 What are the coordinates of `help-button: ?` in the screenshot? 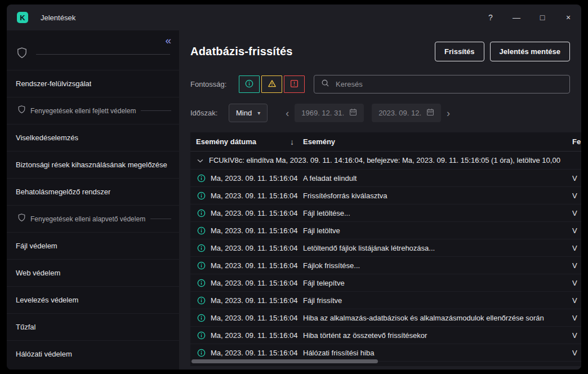 It's located at (491, 17).